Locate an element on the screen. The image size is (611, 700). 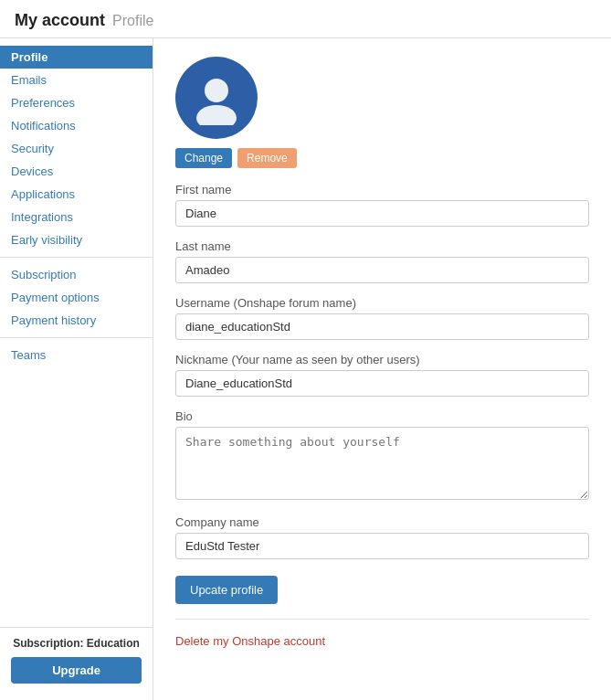
update-profile-button: Upcate profile is located at coordinates (226, 590).